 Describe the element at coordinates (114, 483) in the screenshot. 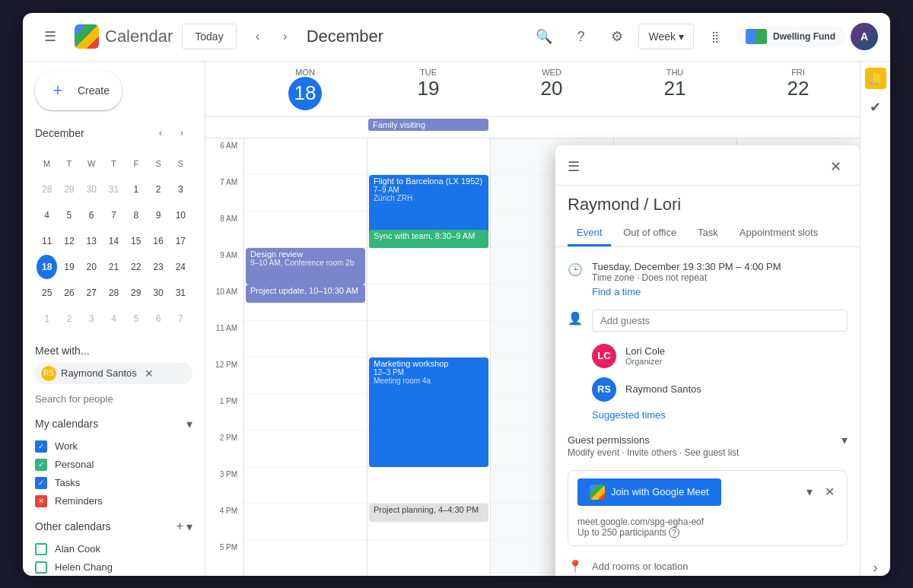

I see `cal-item-tasks: ✓ Tasks` at that location.